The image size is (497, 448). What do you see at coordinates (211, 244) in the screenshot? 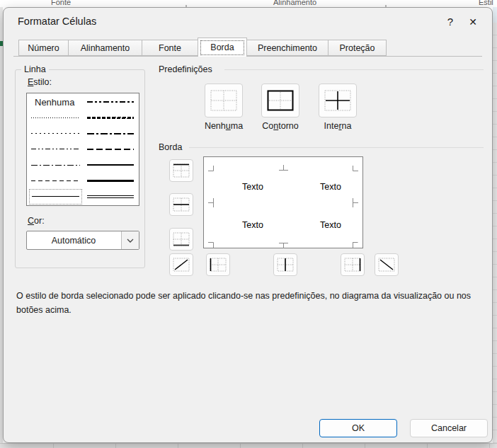
I see `tick-bottom-left` at bounding box center [211, 244].